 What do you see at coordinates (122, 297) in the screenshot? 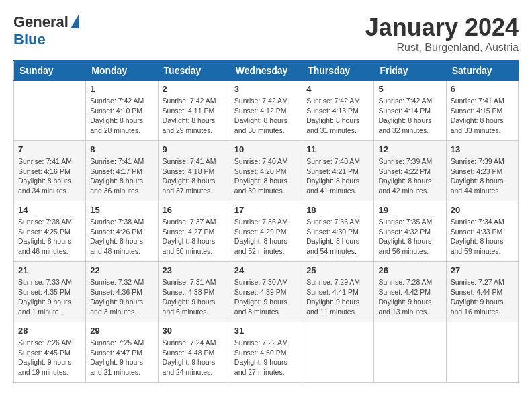
I see `day-info: Sunrise: 7:32 AMSunset: 4:36 PMDaylight:…` at bounding box center [122, 297].